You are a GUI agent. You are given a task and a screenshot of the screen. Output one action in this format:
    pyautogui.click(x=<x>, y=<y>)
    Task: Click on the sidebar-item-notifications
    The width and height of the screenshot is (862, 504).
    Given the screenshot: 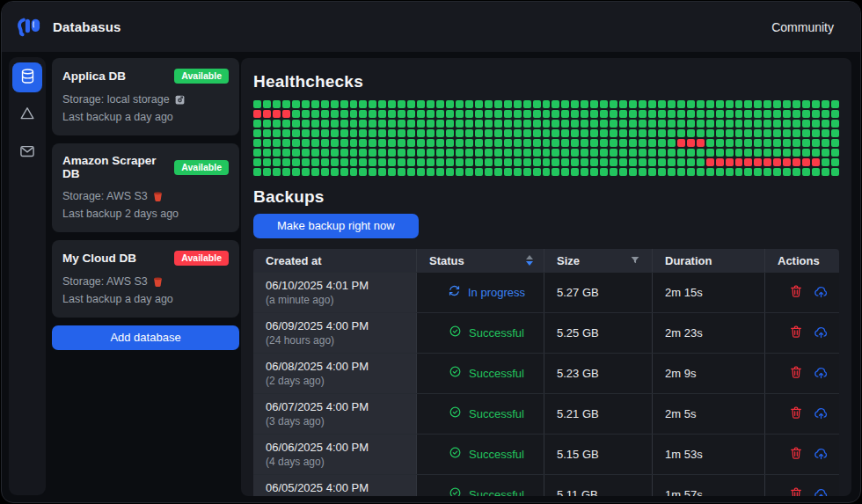 What is the action you would take?
    pyautogui.click(x=27, y=153)
    